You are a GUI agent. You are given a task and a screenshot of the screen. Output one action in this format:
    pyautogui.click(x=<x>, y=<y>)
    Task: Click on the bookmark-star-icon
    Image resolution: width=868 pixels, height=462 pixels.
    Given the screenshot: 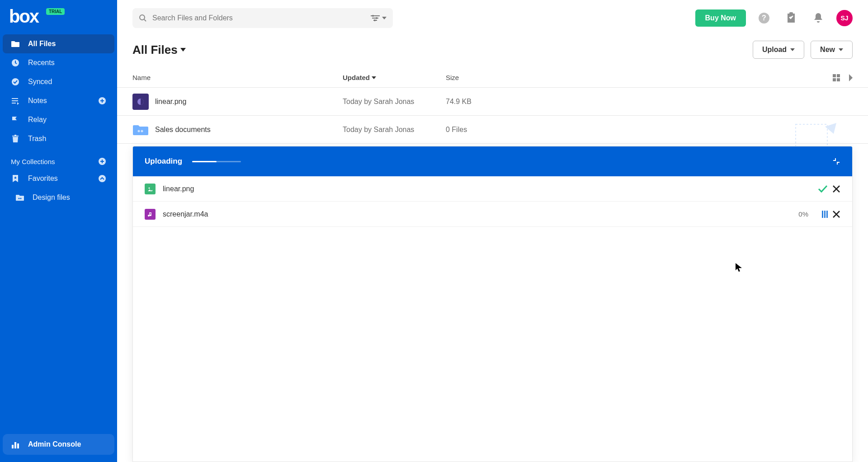 What is the action you would take?
    pyautogui.click(x=15, y=179)
    